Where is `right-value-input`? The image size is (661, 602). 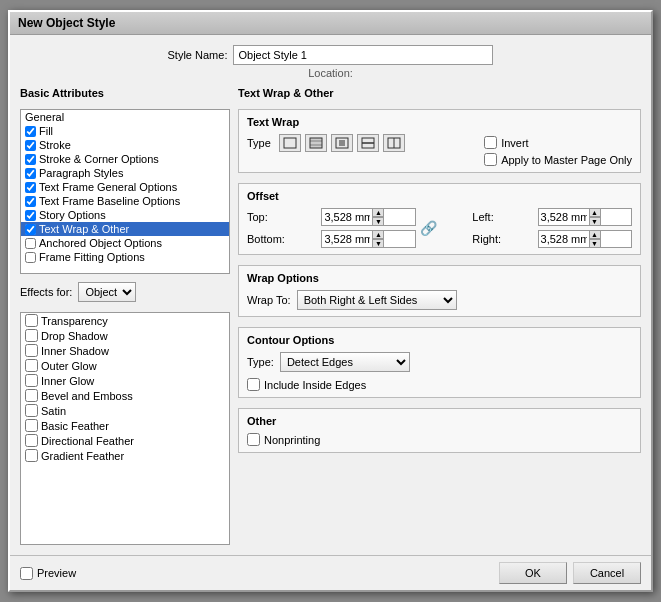
right-value-input is located at coordinates (564, 239).